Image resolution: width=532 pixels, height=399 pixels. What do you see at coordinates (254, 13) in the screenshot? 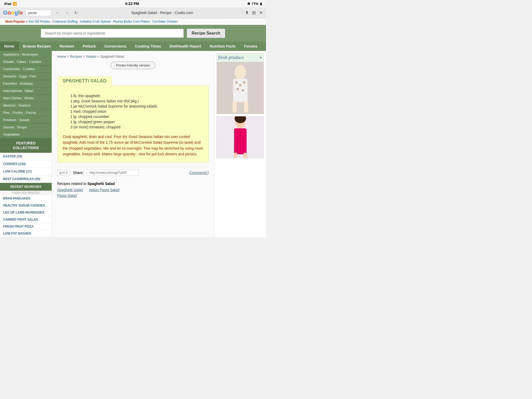
I see `browser-actions: ⬆ ⊞ ✕` at bounding box center [254, 13].